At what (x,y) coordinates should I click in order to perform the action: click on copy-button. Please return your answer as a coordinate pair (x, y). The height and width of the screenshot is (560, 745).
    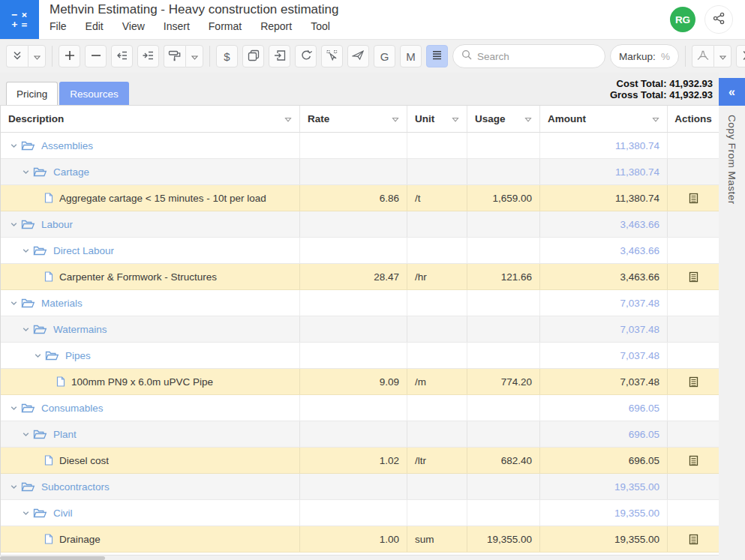
    Looking at the image, I should click on (254, 56).